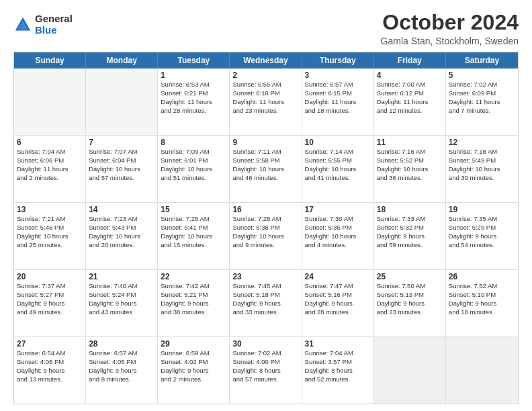 The image size is (532, 411). I want to click on day-number: 13, so click(50, 210).